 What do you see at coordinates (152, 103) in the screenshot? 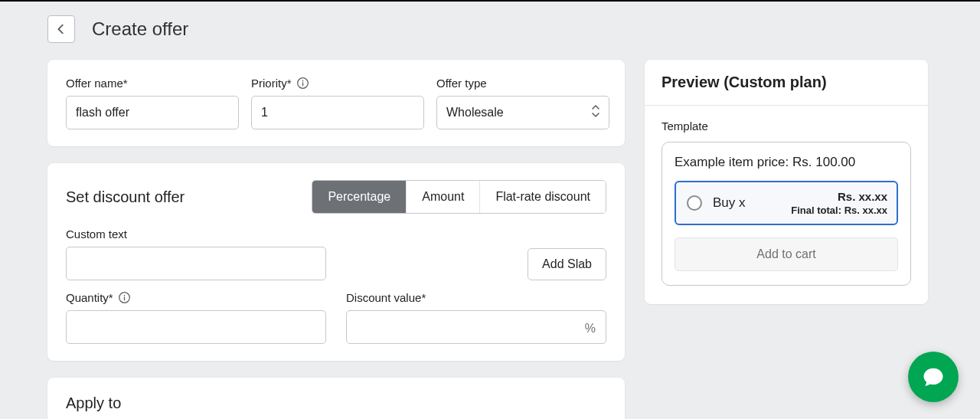
I see `offer-name-field: Offer name*` at bounding box center [152, 103].